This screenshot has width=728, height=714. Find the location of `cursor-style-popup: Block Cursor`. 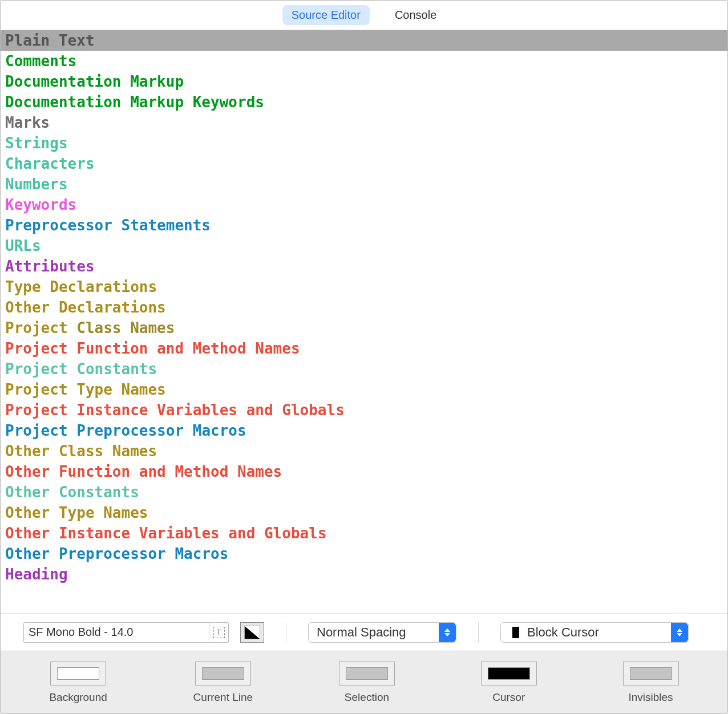

cursor-style-popup: Block Cursor is located at coordinates (594, 632).